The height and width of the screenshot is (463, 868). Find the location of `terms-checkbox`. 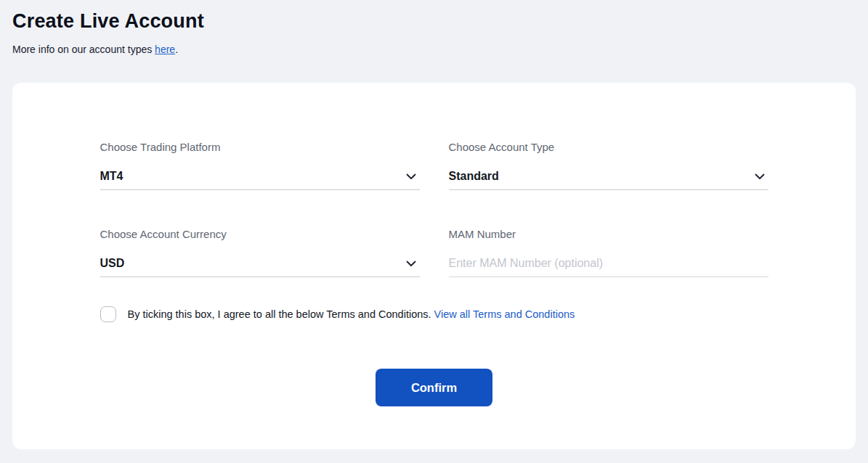

terms-checkbox is located at coordinates (108, 314).